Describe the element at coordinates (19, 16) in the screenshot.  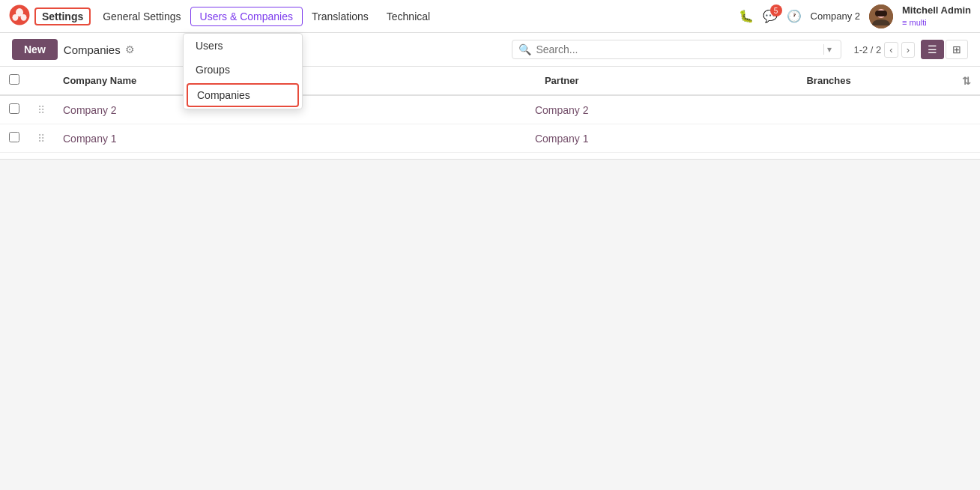
I see `app-logo` at that location.